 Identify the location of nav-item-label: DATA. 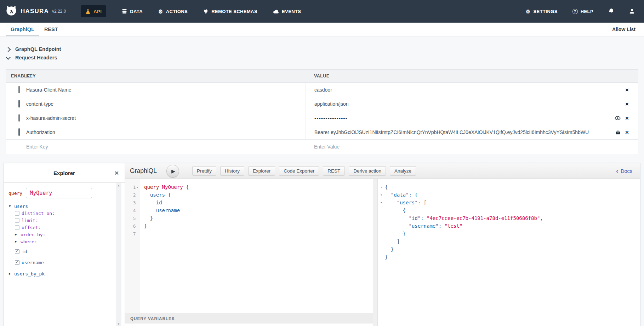
(136, 11).